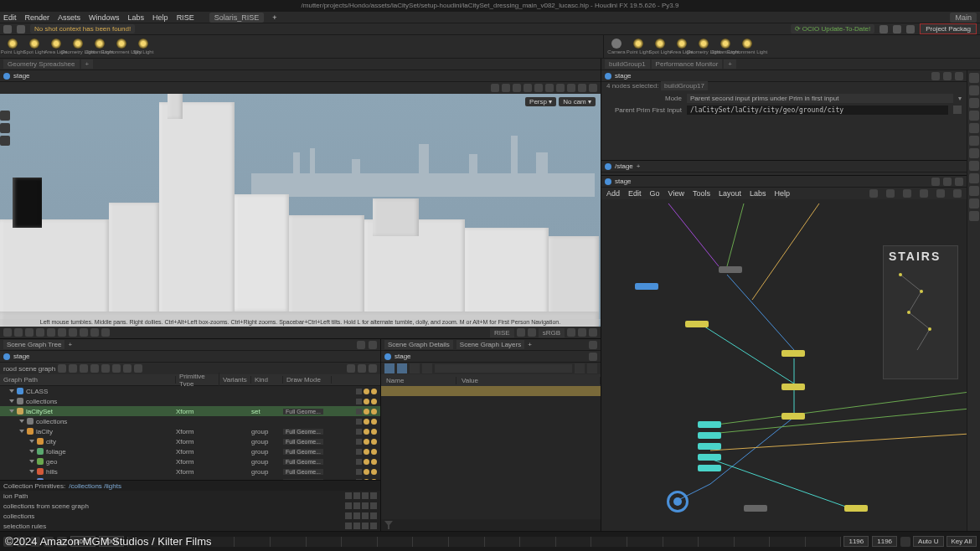 Image resolution: width=980 pixels, height=551 pixels. I want to click on tree-row-city: cityXformgroupFull Geome..., so click(190, 441).